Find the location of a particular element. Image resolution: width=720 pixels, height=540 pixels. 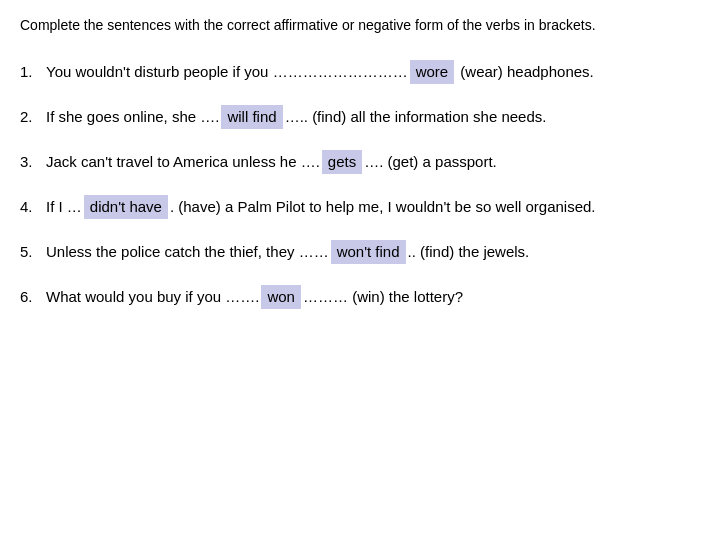

sentence-text-2: If she goes online, she ….will find….. (… is located at coordinates (296, 116).